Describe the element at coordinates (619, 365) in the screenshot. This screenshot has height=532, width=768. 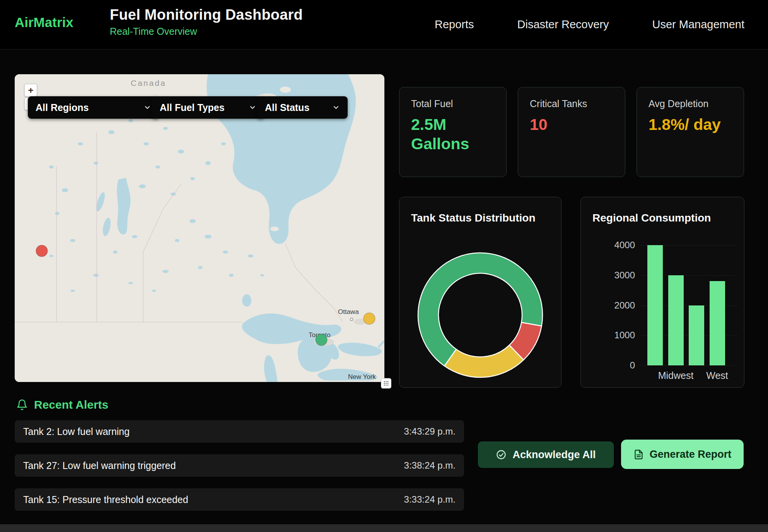
I see `y-axis-tick-label: 0` at that location.